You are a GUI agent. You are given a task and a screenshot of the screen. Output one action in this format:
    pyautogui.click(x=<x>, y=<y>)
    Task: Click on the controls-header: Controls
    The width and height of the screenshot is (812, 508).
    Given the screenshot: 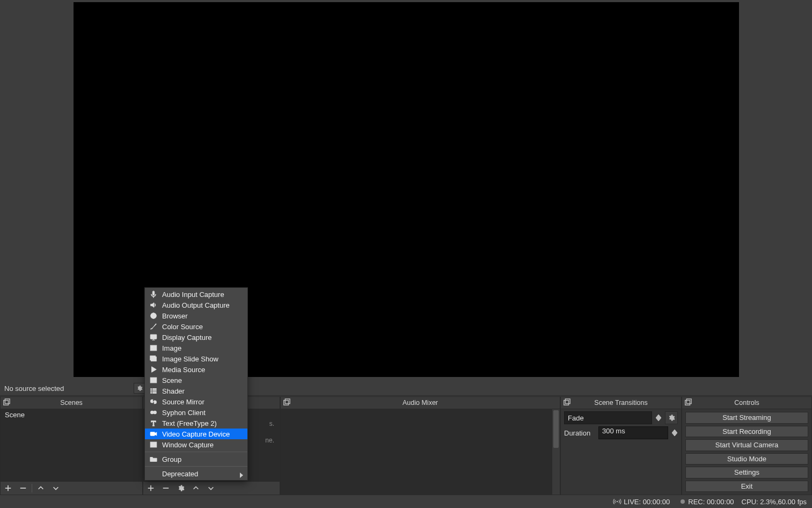 What is the action you would take?
    pyautogui.click(x=747, y=403)
    